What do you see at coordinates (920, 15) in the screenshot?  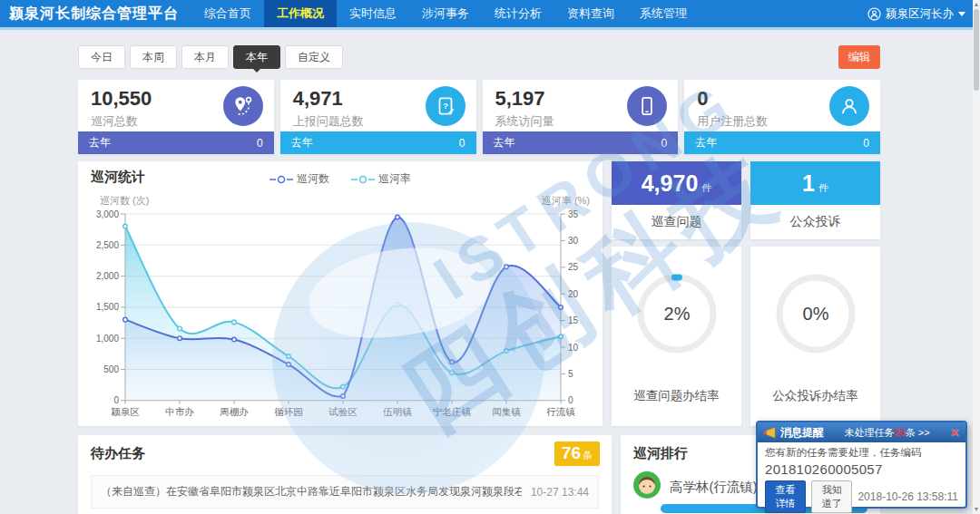 I see `user-name: 颍泉区河长办` at bounding box center [920, 15].